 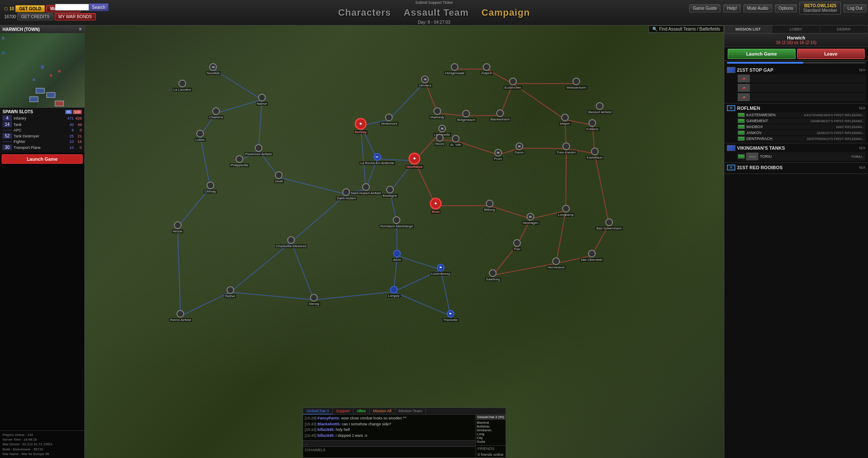 I want to click on node-weissenturm: Weissenturm, so click(x=576, y=84).